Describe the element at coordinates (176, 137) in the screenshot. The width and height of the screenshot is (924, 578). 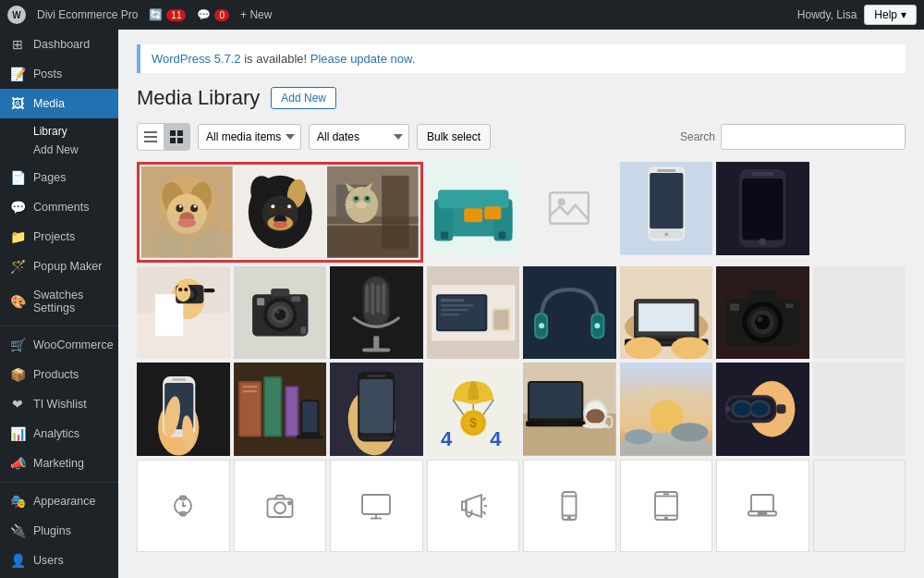
I see `grid-view-icon` at that location.